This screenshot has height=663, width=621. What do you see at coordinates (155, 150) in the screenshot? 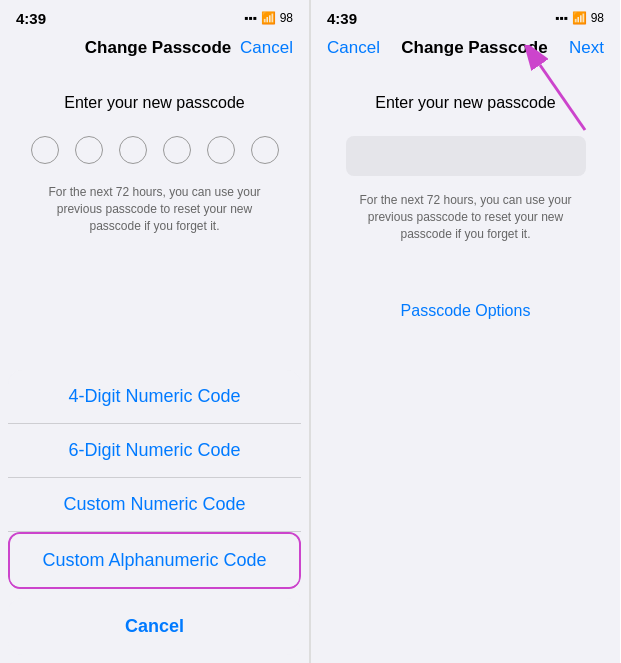
I see `left-circles-row` at bounding box center [155, 150].